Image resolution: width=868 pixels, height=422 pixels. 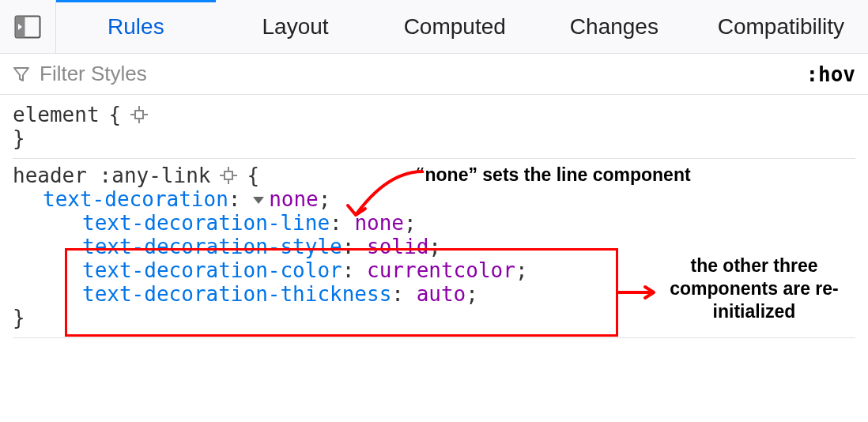 What do you see at coordinates (136, 27) in the screenshot?
I see `tab-rules: Rules` at bounding box center [136, 27].